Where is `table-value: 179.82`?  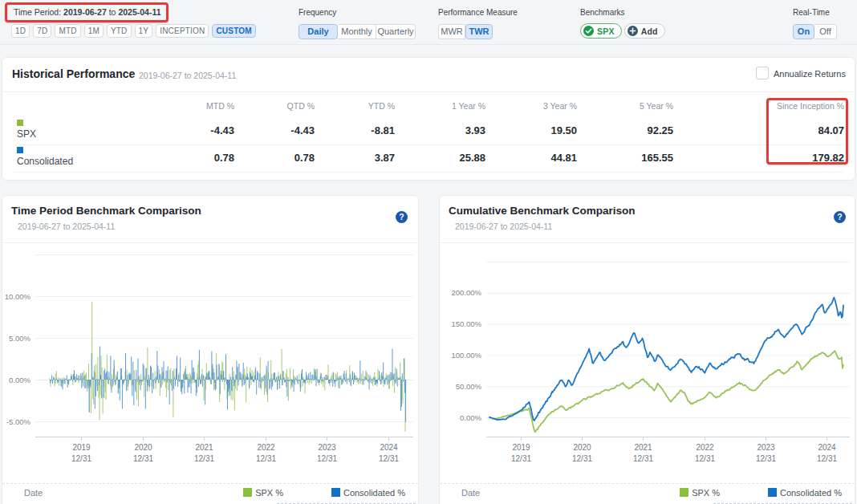 table-value: 179.82 is located at coordinates (828, 157).